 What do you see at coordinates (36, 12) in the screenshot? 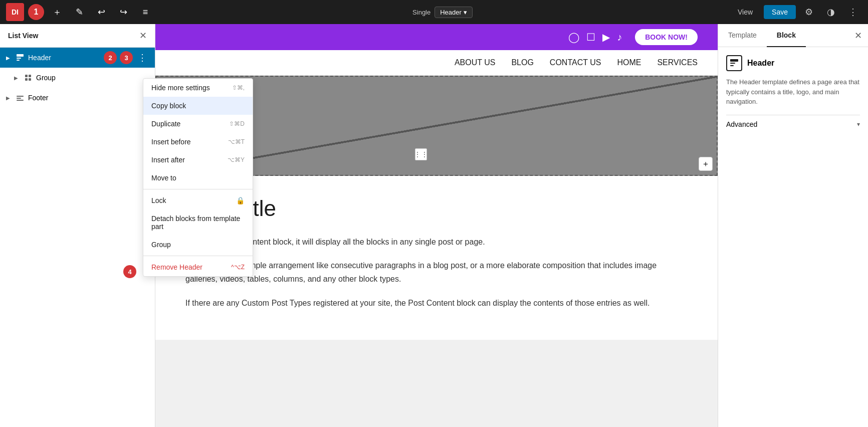
I see `badge-1: 1` at bounding box center [36, 12].